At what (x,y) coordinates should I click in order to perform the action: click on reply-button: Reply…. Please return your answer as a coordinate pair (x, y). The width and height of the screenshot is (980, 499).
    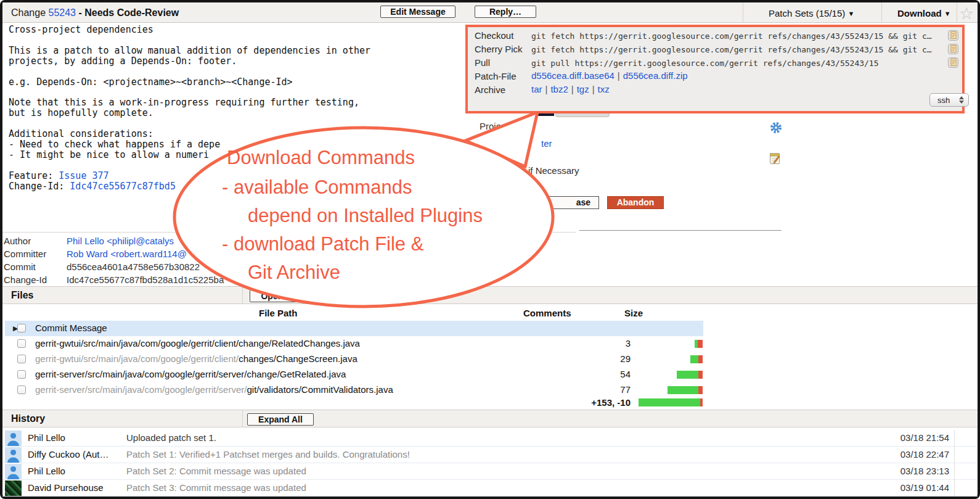
    Looking at the image, I should click on (505, 12).